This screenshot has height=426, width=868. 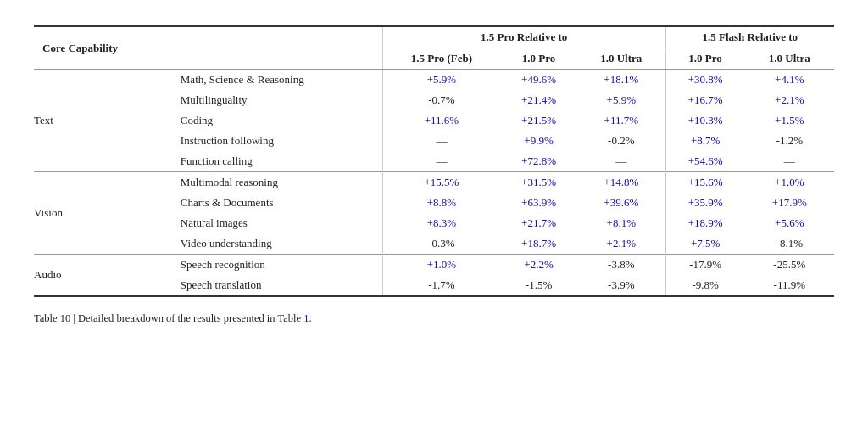 I want to click on data-cell-0-3-4: -1.2%, so click(x=790, y=141).